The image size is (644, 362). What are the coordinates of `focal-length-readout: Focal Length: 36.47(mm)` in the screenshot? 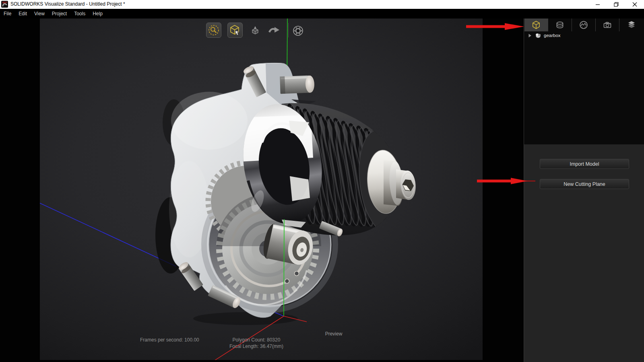 It's located at (256, 346).